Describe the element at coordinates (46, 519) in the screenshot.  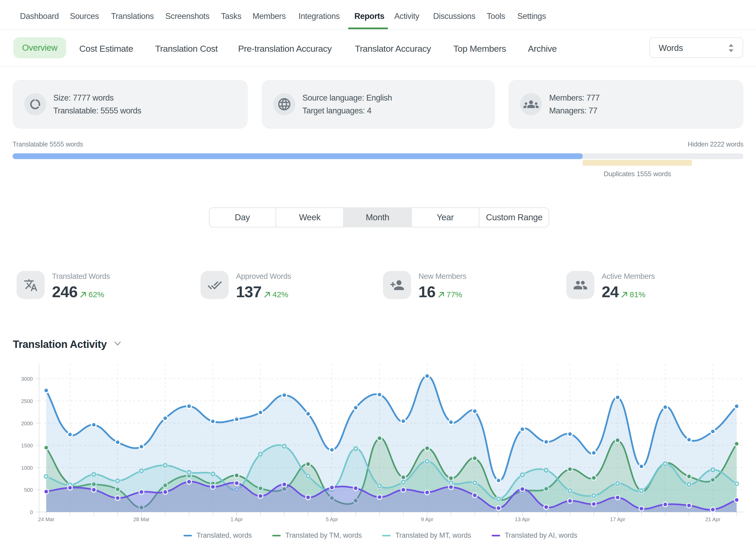
I see `svg-text: 24 Mar` at that location.